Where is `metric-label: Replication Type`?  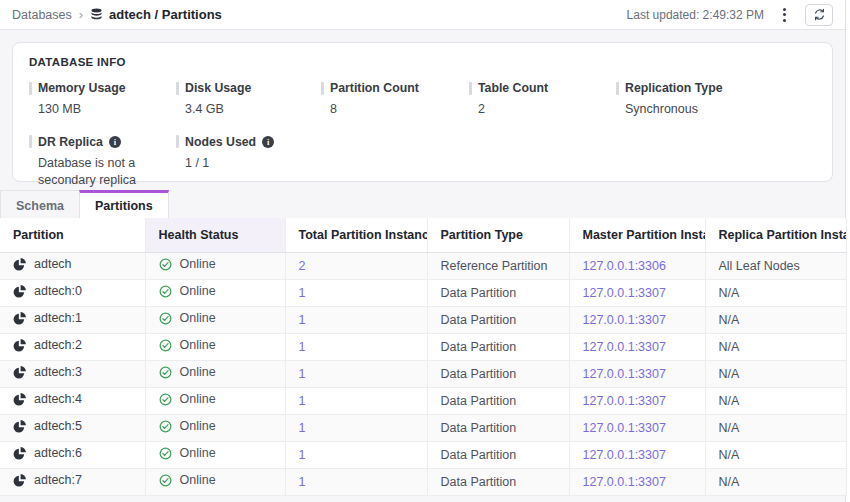 metric-label: Replication Type is located at coordinates (674, 88).